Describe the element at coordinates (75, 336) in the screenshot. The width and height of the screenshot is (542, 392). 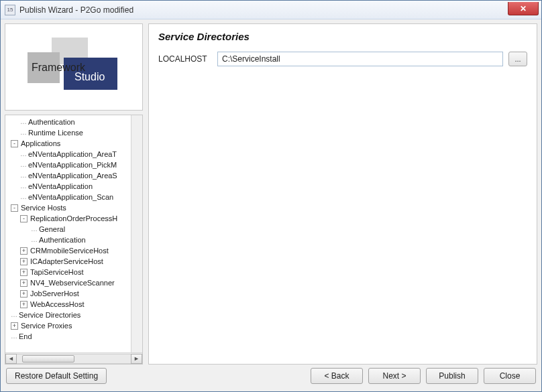
I see `tree-item: …End` at that location.